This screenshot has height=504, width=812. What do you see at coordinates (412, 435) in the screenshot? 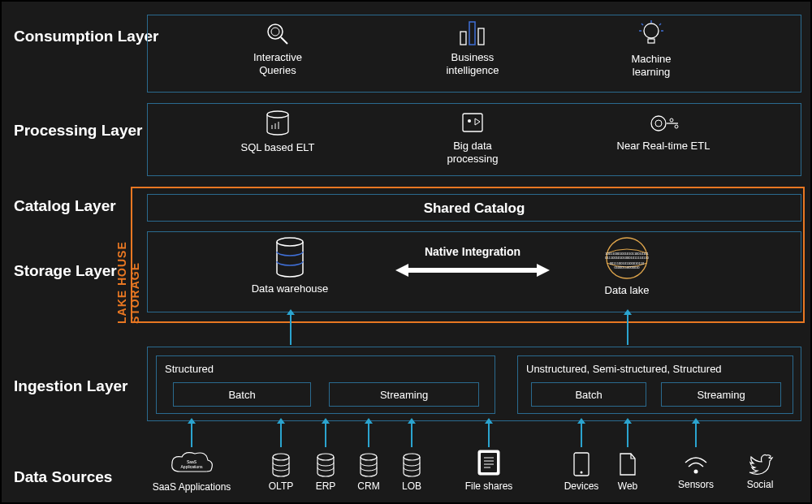
I see `arrow-lob` at bounding box center [412, 435].